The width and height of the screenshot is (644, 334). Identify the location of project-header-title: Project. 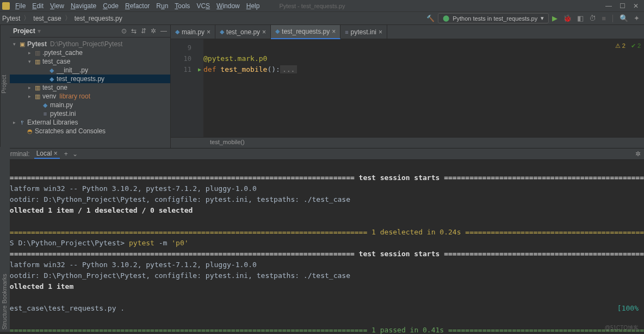
(24, 31).